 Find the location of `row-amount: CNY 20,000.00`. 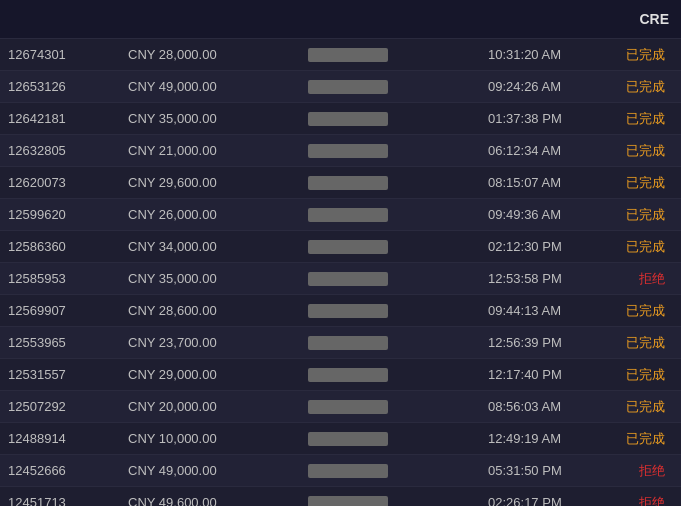

row-amount: CNY 20,000.00 is located at coordinates (218, 406).